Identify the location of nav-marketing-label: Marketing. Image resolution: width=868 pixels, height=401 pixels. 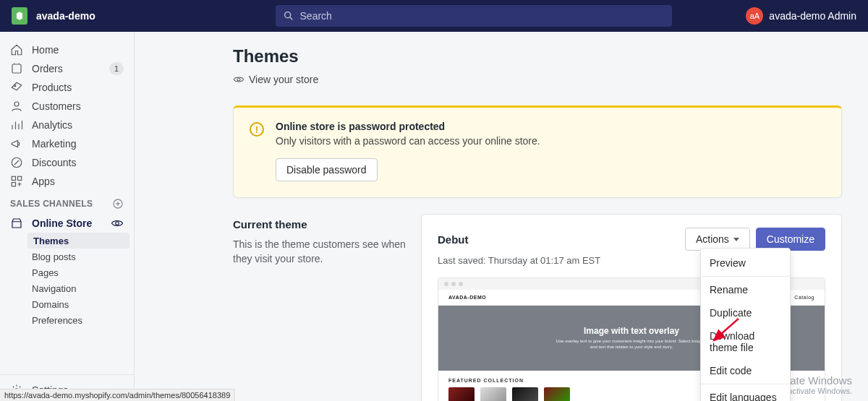
(54, 144).